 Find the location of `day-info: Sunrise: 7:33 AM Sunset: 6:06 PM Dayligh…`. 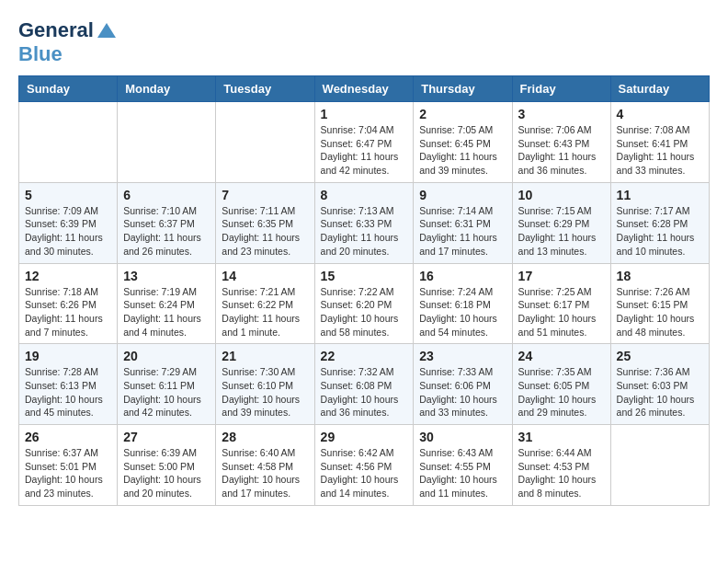

day-info: Sunrise: 7:33 AM Sunset: 6:06 PM Dayligh… is located at coordinates (462, 392).